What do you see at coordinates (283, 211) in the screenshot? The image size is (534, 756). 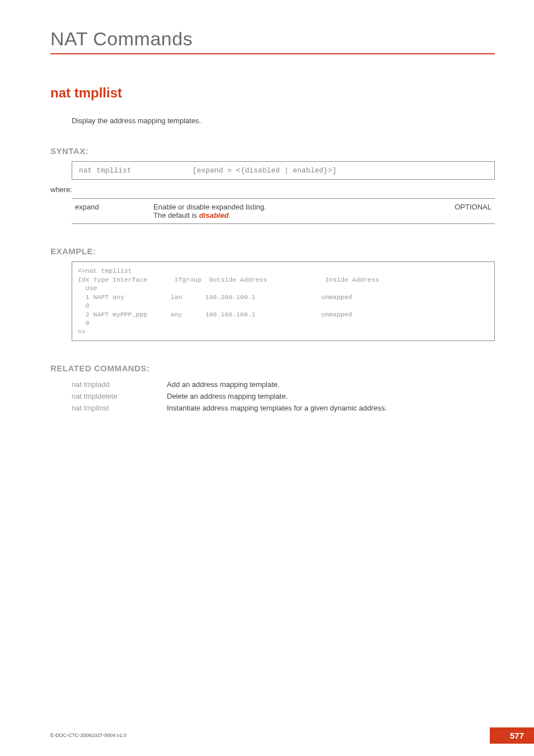 I see `param-table: expand Enable or disable expanded listin…` at bounding box center [283, 211].